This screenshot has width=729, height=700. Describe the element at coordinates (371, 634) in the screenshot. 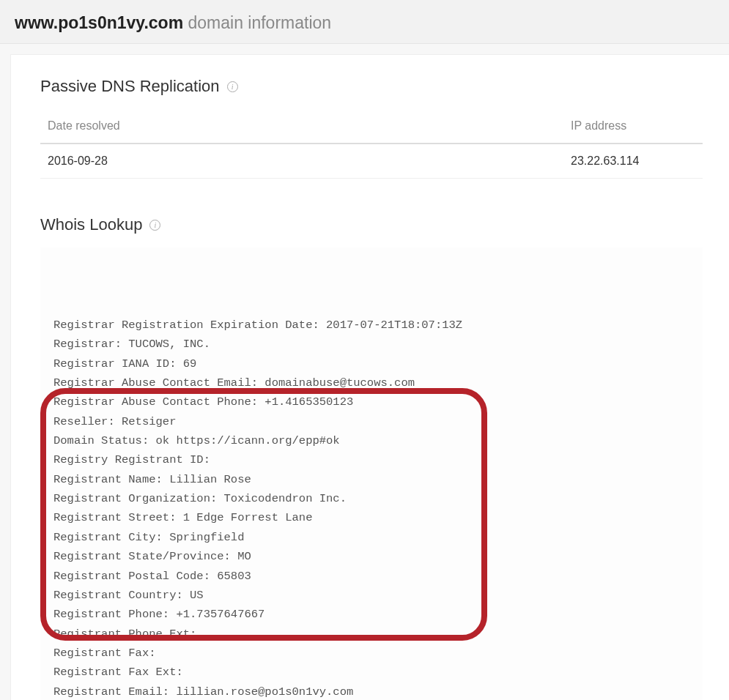

I see `whois-line: Registrant Phone Ext:` at that location.